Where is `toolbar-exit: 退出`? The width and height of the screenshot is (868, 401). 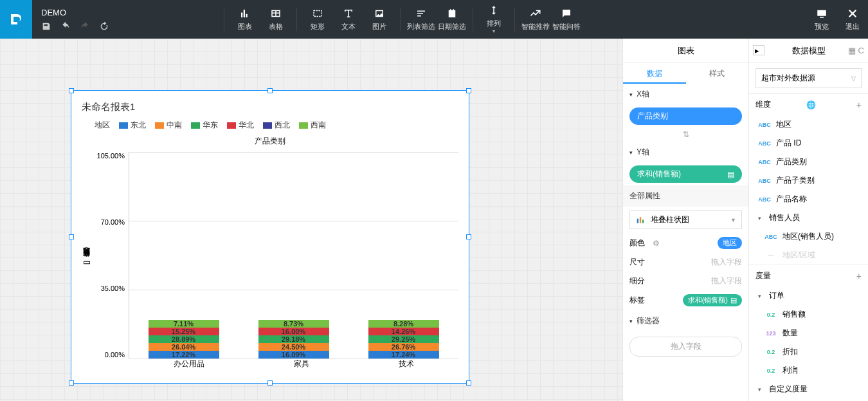
toolbar-exit: 退出 is located at coordinates (853, 19).